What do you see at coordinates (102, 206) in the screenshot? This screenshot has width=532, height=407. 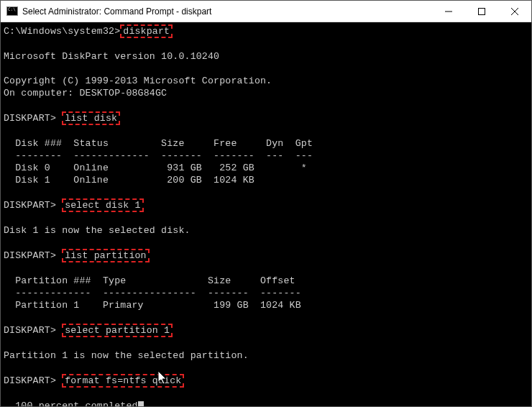 I see `cmd-select-disk: select disk 1` at bounding box center [102, 206].